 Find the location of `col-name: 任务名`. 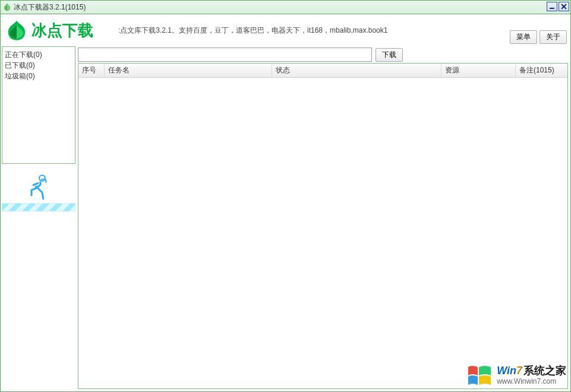

col-name: 任务名 is located at coordinates (188, 70).